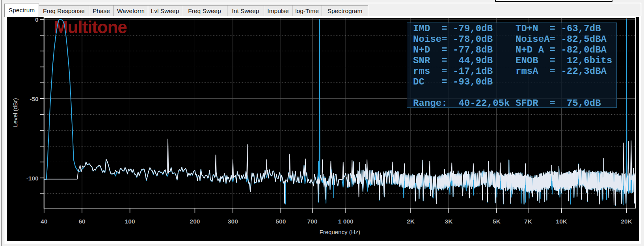 The height and width of the screenshot is (246, 644). What do you see at coordinates (130, 221) in the screenshot?
I see `x-tick-label-100: 100` at bounding box center [130, 221].